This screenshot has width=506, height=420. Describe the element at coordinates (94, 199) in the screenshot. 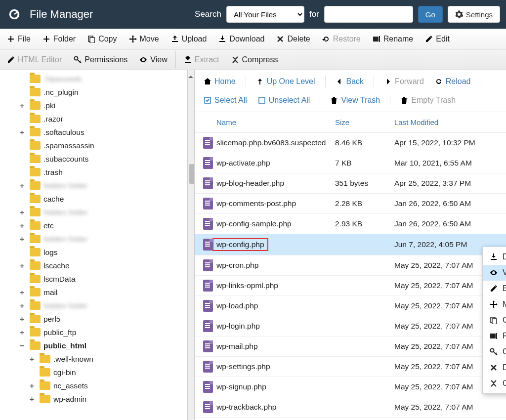

I see `tree-item: cache` at that location.